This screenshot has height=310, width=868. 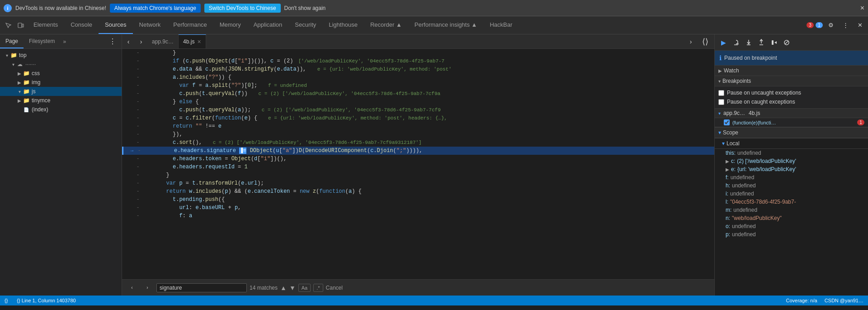 I want to click on tree-item-top: ▾ 📁 top, so click(x=61, y=55).